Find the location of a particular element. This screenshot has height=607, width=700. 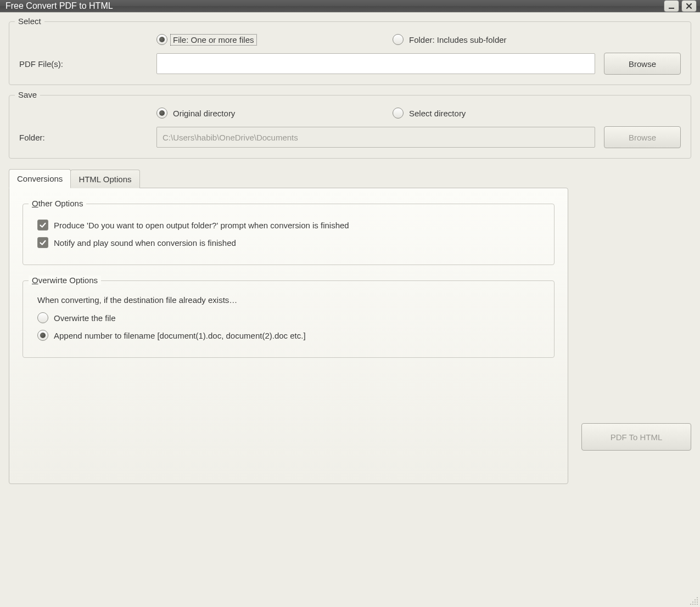

tab-conversions: Conversions is located at coordinates (40, 179).